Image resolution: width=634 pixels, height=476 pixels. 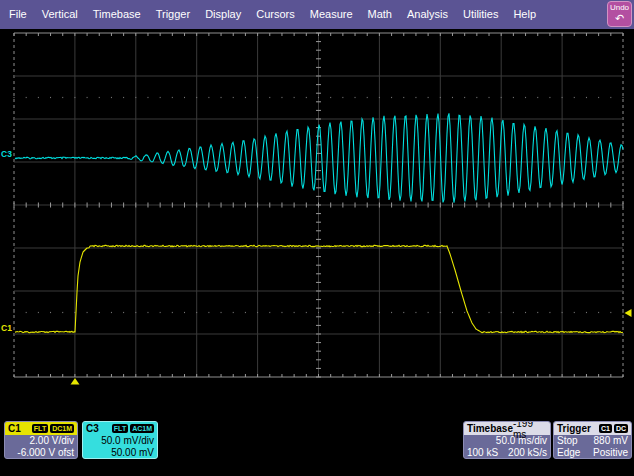 What do you see at coordinates (41, 428) in the screenshot?
I see `c1-descriptor-header: C1 FLT DC1M` at bounding box center [41, 428].